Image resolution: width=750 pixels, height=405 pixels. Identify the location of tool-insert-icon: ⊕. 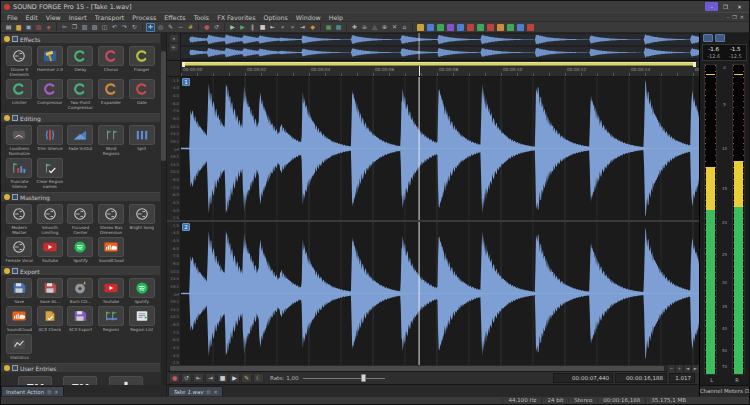
(384, 28).